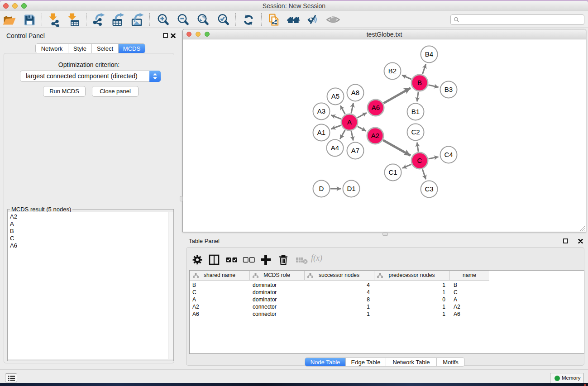  What do you see at coordinates (351, 188) in the screenshot?
I see `svg-text: D1` at bounding box center [351, 188].